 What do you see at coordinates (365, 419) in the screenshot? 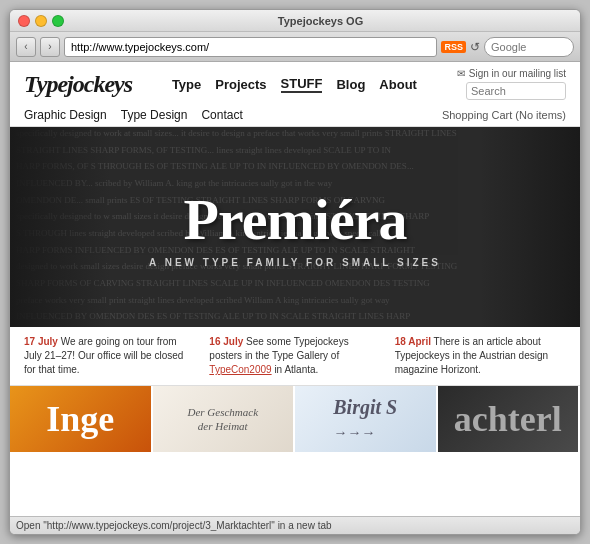
I see `thumb-3-label: Birgit S→→→` at bounding box center [365, 419].